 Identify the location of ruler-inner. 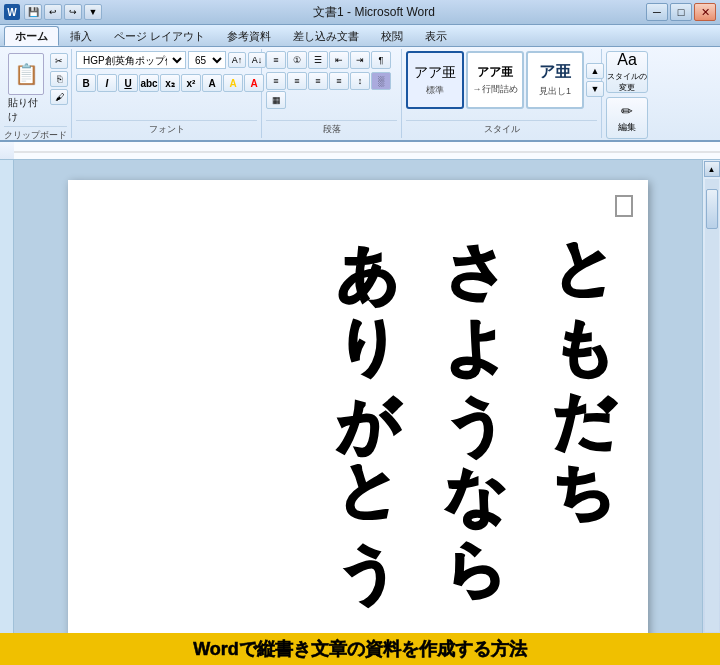
(367, 150).